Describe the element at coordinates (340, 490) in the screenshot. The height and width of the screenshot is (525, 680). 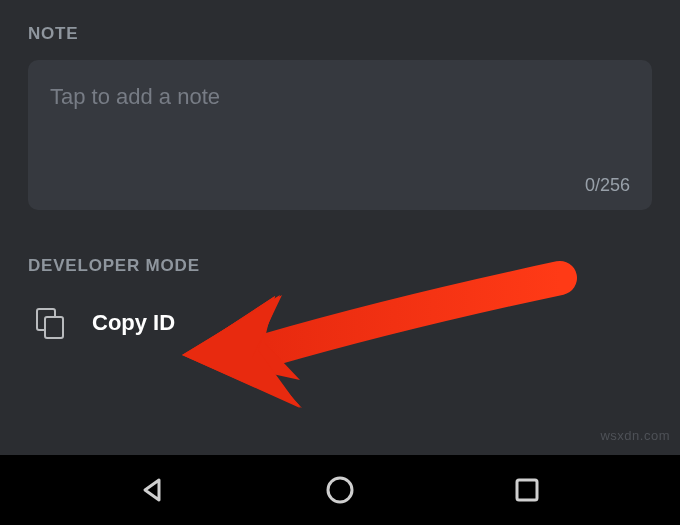
I see `nav-home-button` at that location.